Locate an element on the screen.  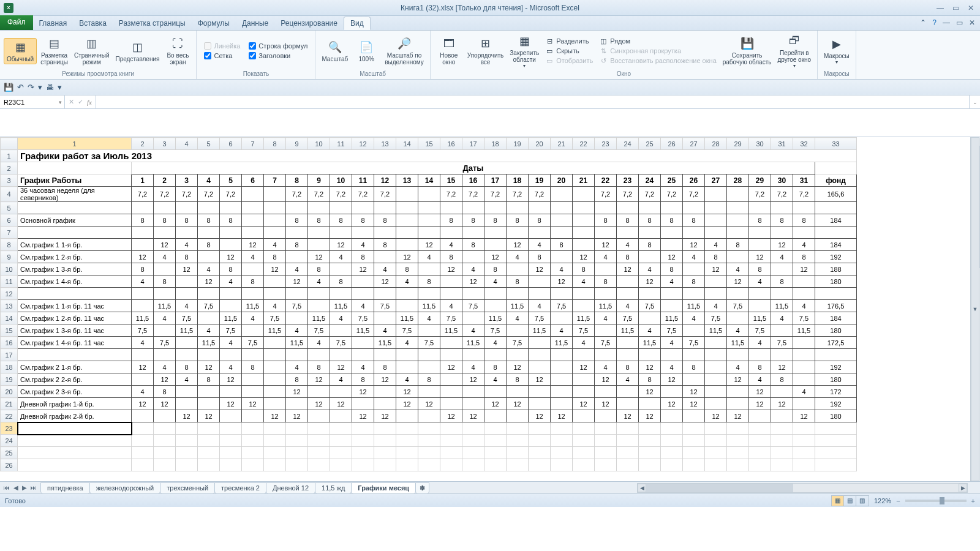
fund-cell is located at coordinates (836, 355).